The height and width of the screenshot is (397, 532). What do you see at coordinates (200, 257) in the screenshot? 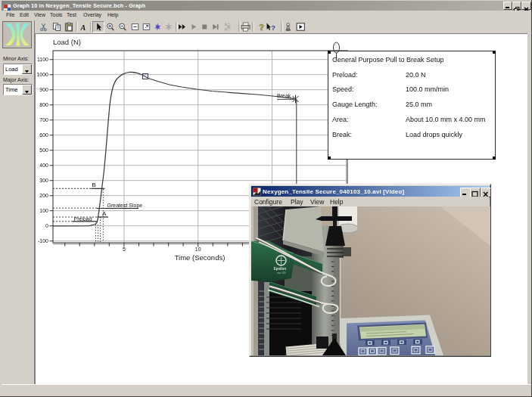
I see `svg-text: Time (Seconds)` at bounding box center [200, 257].